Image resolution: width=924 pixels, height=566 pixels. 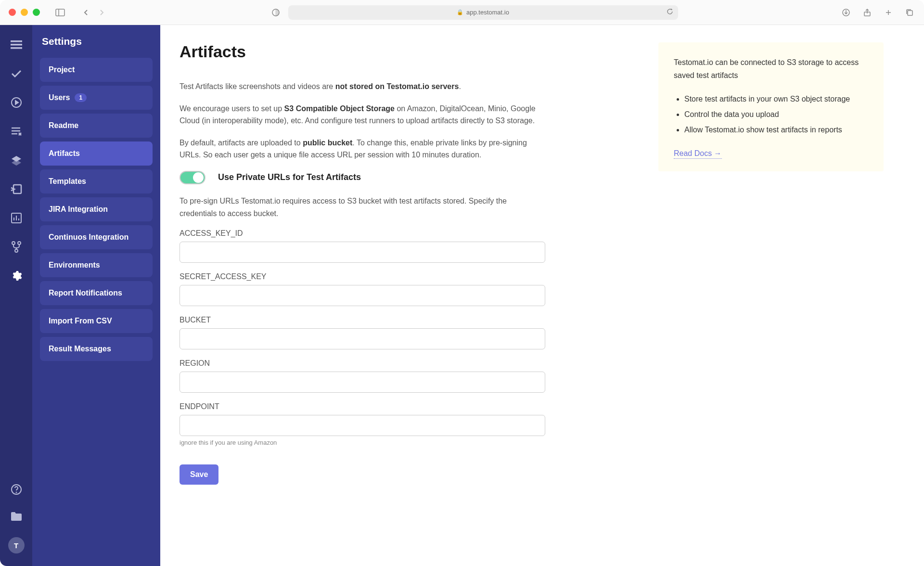 What do you see at coordinates (910, 13) in the screenshot?
I see `tabs-icon` at bounding box center [910, 13].